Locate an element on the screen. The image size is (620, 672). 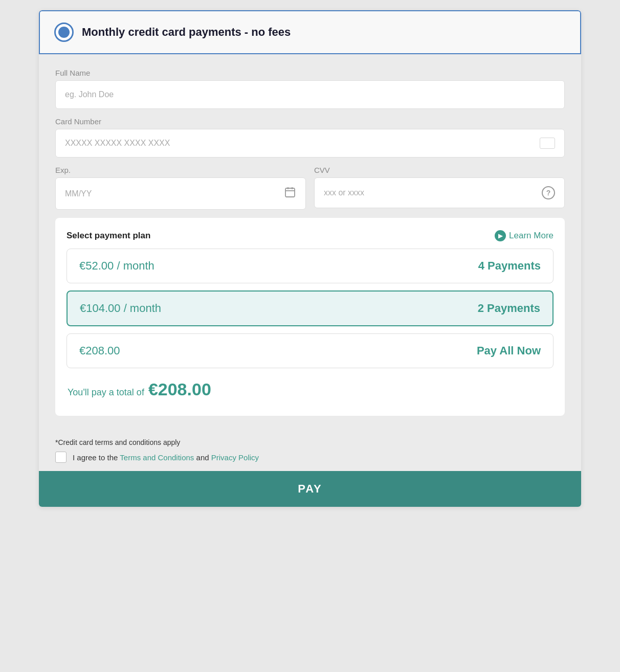
card-number-group: Card Number is located at coordinates (310, 137).